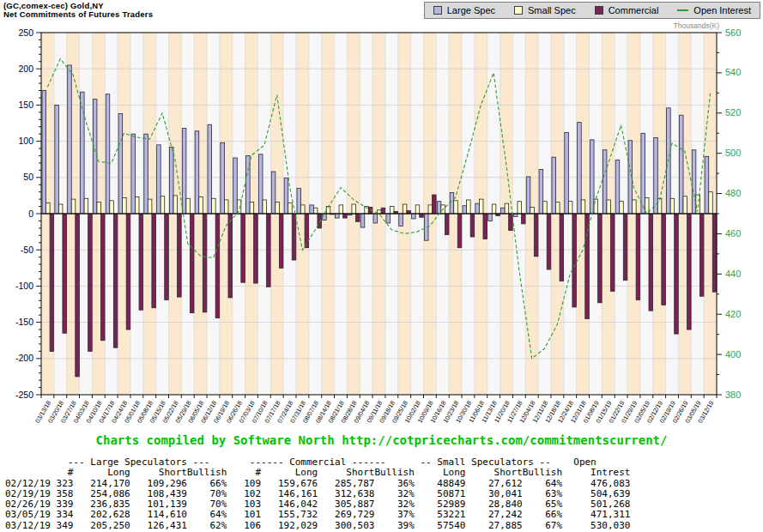 The image size is (763, 532). What do you see at coordinates (318, 494) in the screenshot?
I see `cot-data-table: --- Large Speculators --- ------ Commerc…` at bounding box center [318, 494].